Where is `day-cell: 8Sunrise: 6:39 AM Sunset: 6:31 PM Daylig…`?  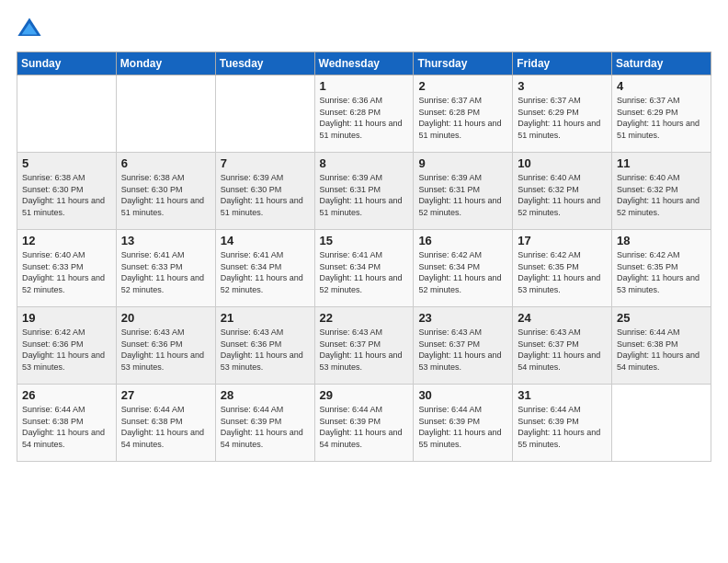 day-cell: 8Sunrise: 6:39 AM Sunset: 6:31 PM Daylig… is located at coordinates (364, 191).